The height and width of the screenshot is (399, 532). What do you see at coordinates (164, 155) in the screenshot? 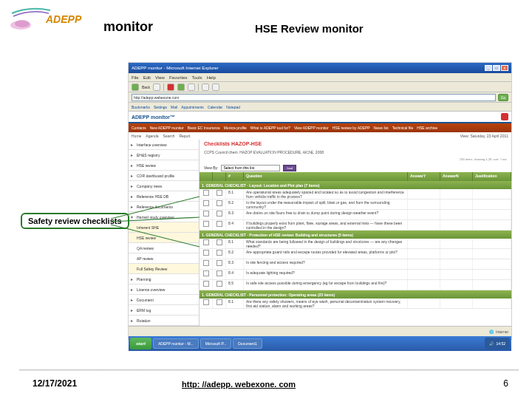
I see `sidebar-item: ▸EH&S registry` at bounding box center [164, 155].